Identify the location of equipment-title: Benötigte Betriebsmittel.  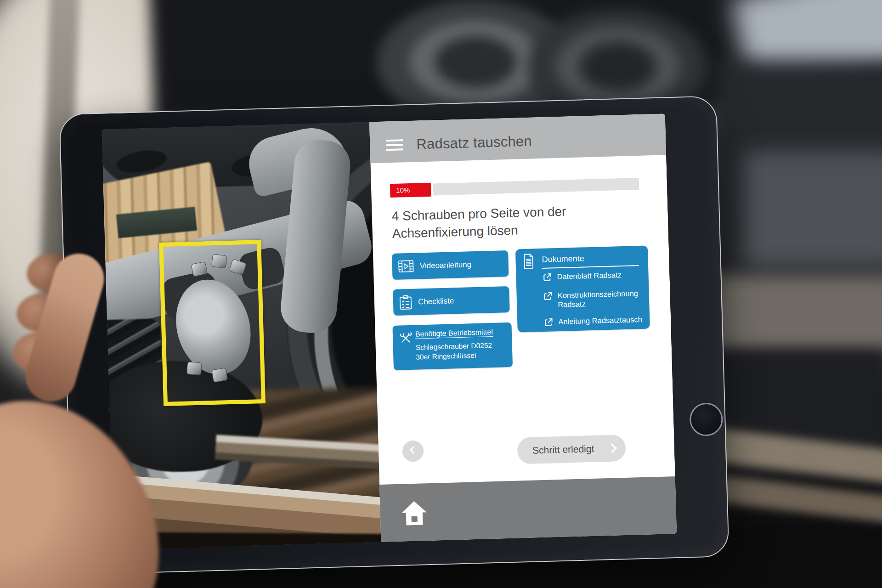
(454, 334).